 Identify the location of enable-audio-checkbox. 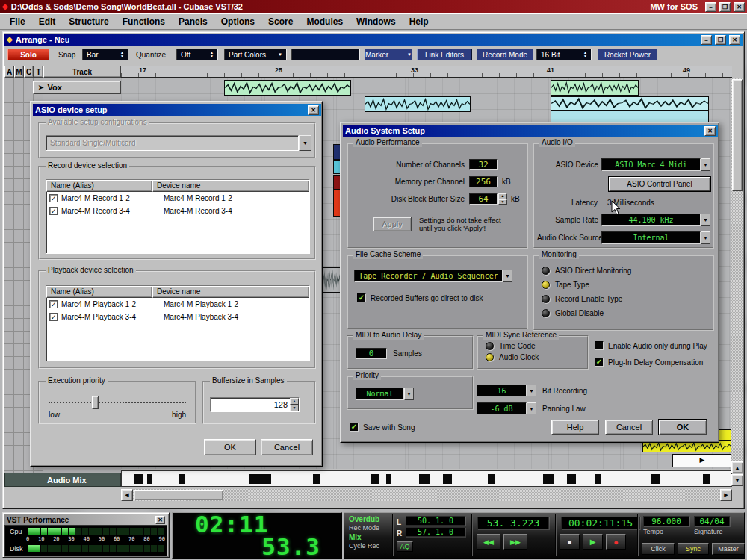
(599, 346).